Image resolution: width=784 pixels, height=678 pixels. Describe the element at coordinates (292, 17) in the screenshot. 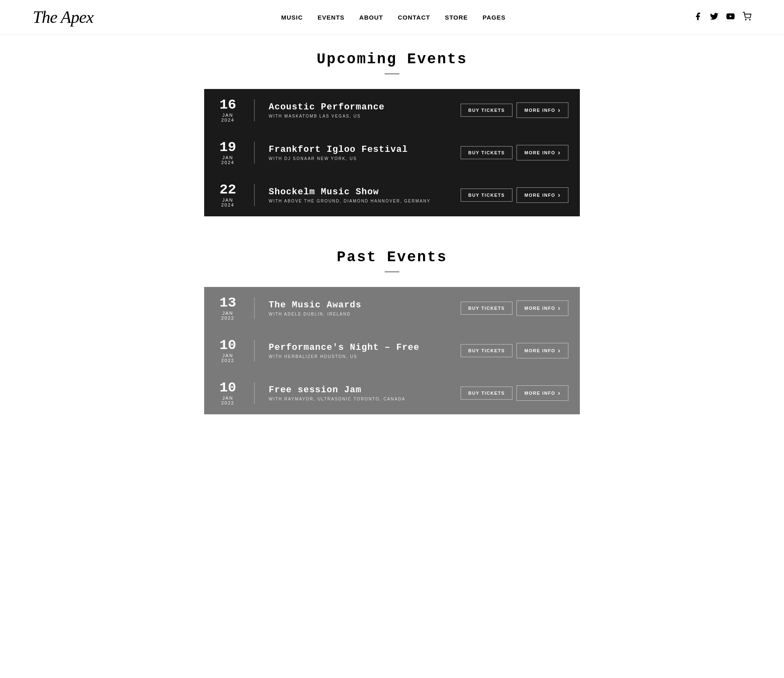

I see `nav-item-music: MUSIC` at that location.